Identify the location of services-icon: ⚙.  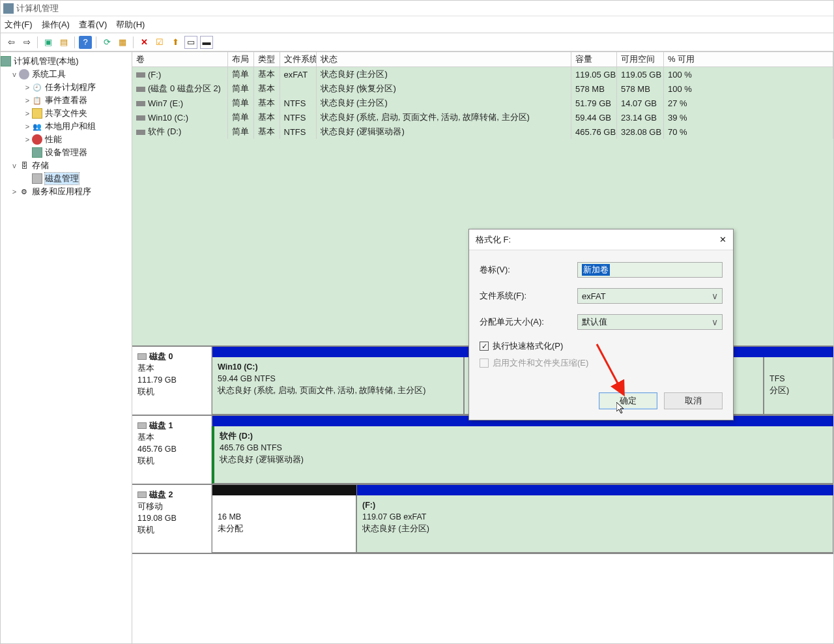
(24, 192).